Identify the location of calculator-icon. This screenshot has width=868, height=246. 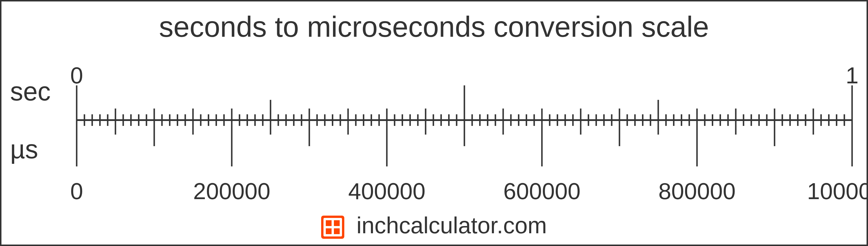
(333, 227).